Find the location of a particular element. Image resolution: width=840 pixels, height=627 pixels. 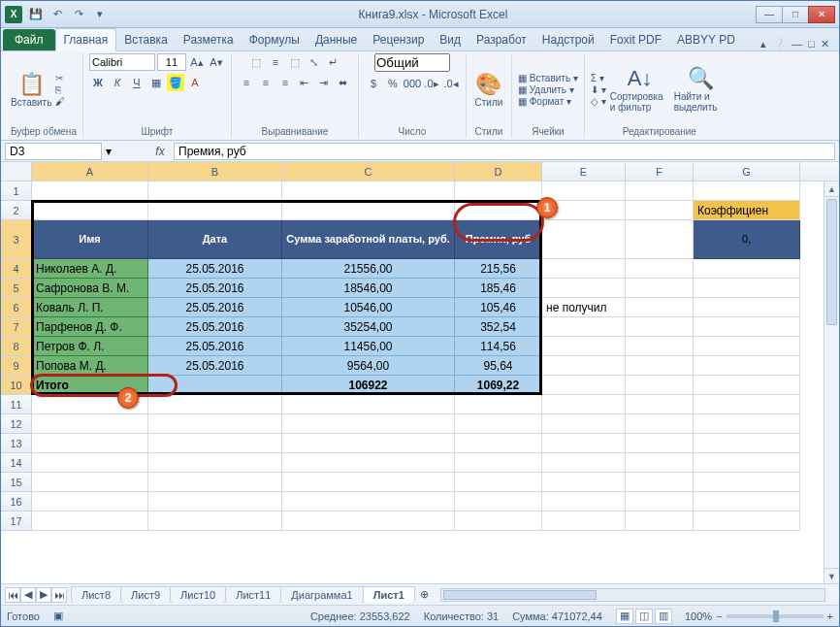

cell-total-salary: 106922 is located at coordinates (369, 385).